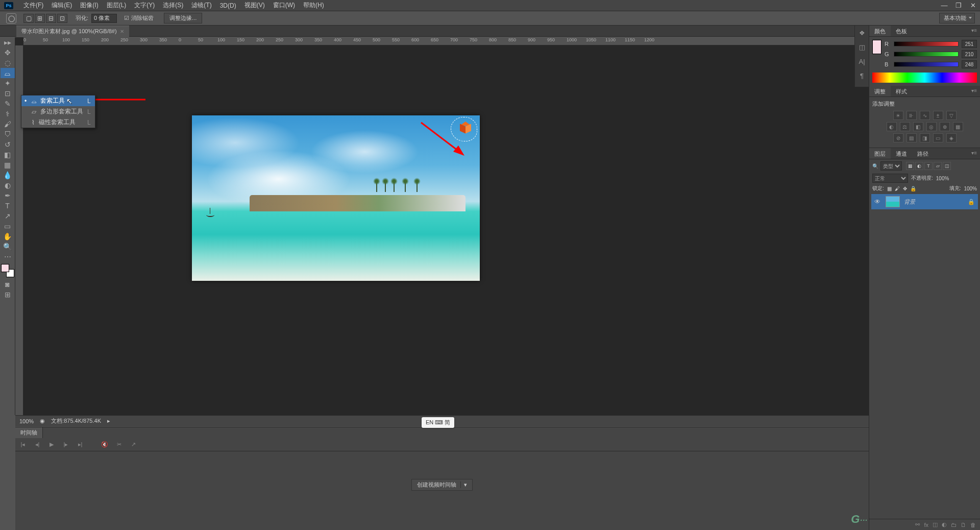  Describe the element at coordinates (119, 444) in the screenshot. I see `split-clip-icon: ✂` at that location.